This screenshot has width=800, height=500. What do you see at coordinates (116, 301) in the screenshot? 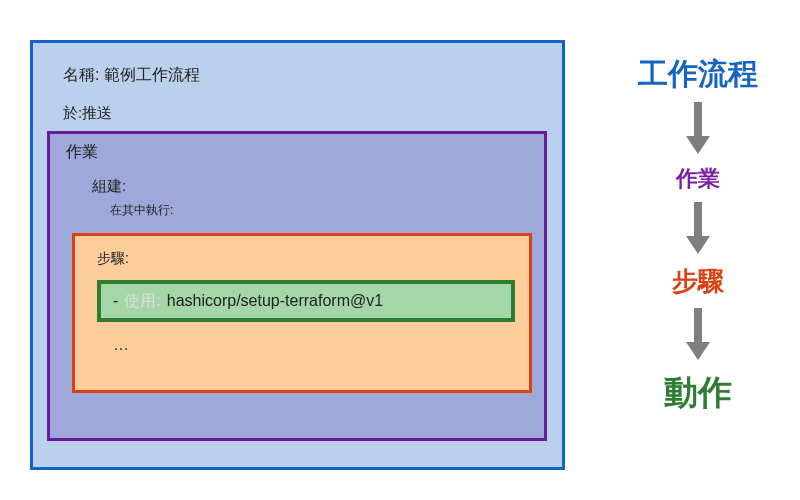
I see `action-dash: -` at bounding box center [116, 301].